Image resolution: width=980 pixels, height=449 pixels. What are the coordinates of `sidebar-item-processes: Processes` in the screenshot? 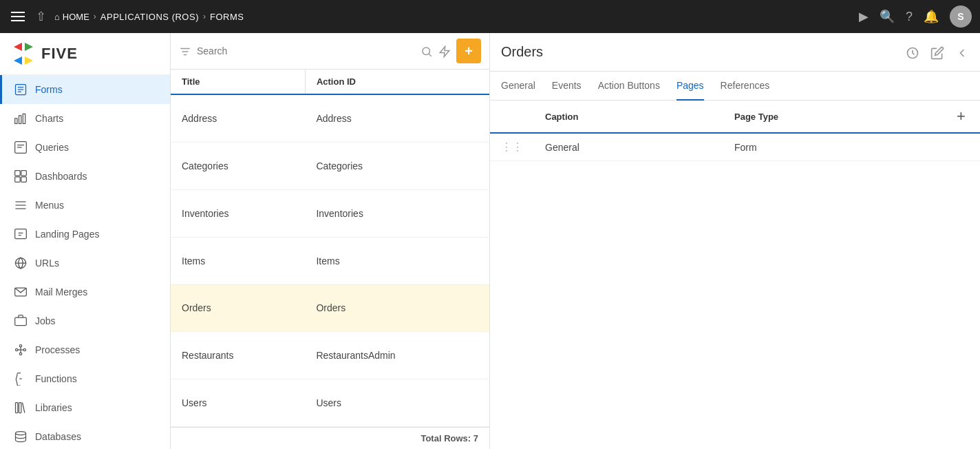 It's located at (85, 350).